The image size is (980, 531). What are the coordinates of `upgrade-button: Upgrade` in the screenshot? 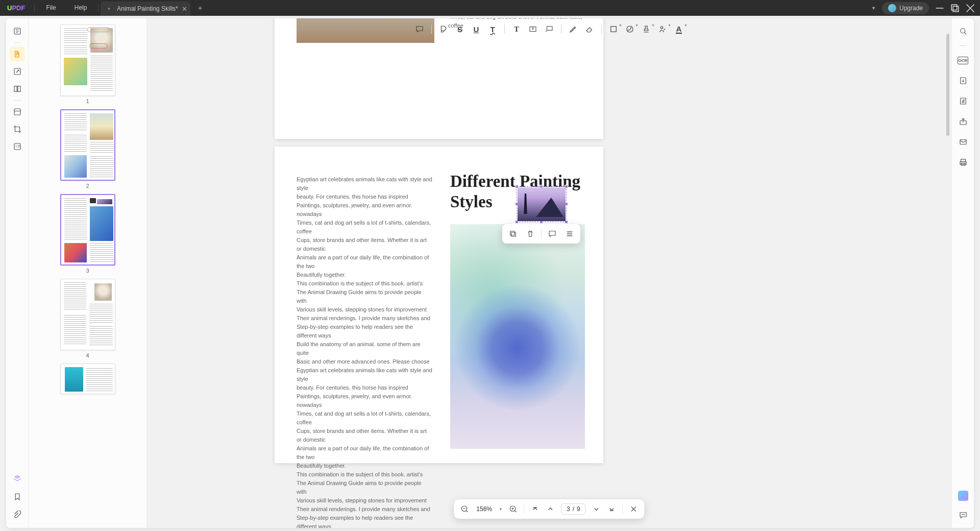 It's located at (905, 8).